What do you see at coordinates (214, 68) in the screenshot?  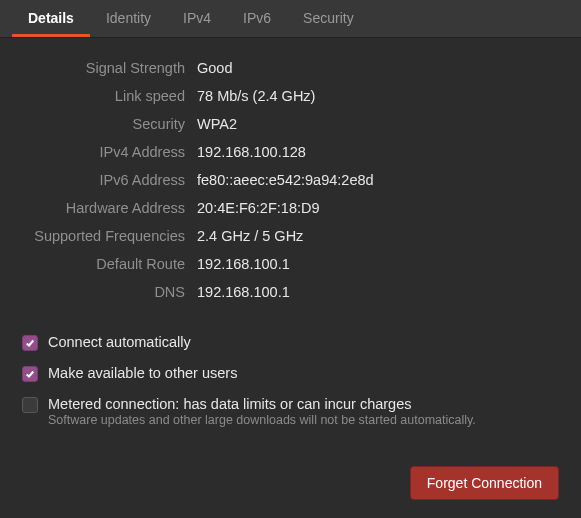 I see `value-signal-strength: Good` at bounding box center [214, 68].